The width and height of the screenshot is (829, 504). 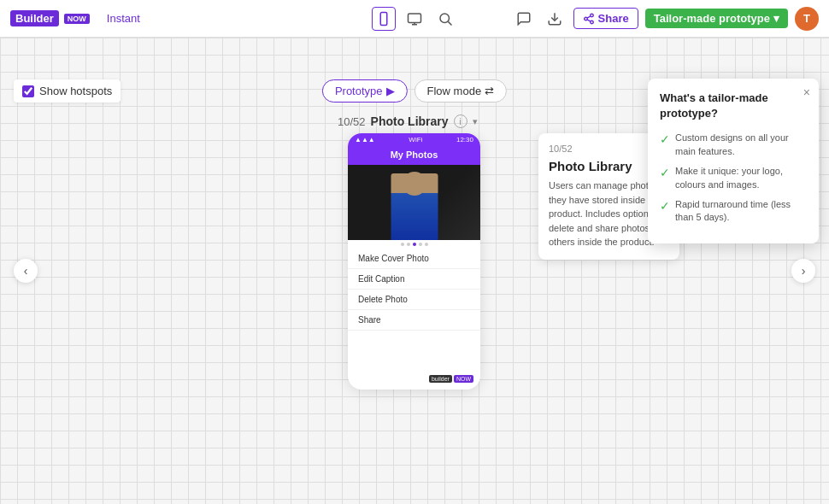 What do you see at coordinates (733, 161) in the screenshot?
I see `tailor-popup: × What's a tailor-made prototype? ✓ Cust…` at bounding box center [733, 161].